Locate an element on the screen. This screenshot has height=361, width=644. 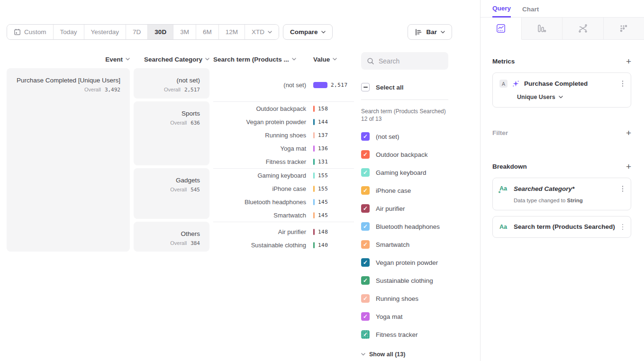
date-button-custom: Custom is located at coordinates (30, 32).